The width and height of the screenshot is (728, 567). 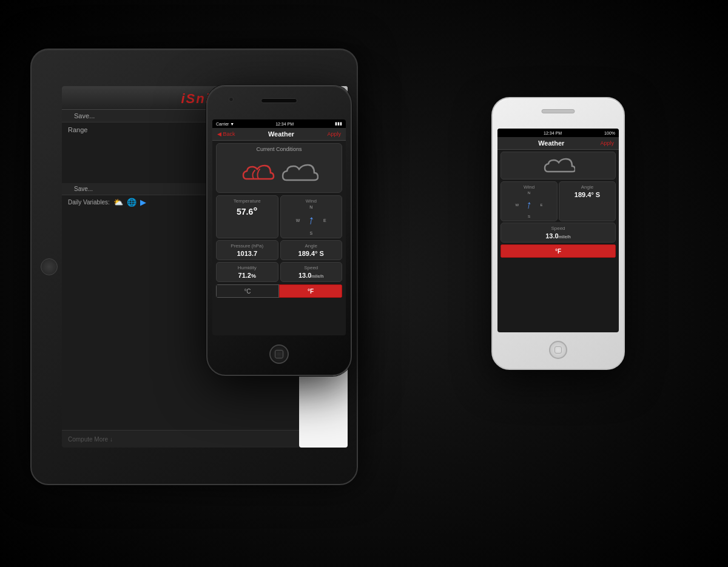 I want to click on wind-compass: N S E W ↑, so click(x=311, y=220).